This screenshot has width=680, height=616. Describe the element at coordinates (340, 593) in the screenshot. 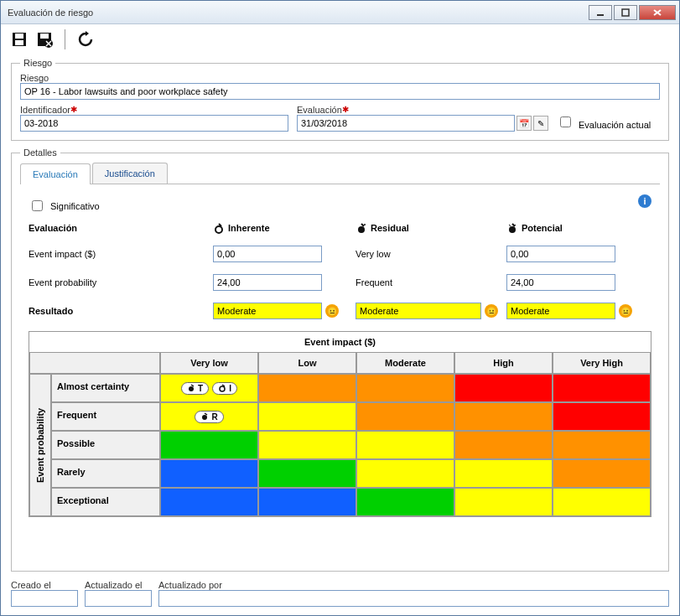

I see `footer: Creado el Actualizado el Actualizado por` at that location.